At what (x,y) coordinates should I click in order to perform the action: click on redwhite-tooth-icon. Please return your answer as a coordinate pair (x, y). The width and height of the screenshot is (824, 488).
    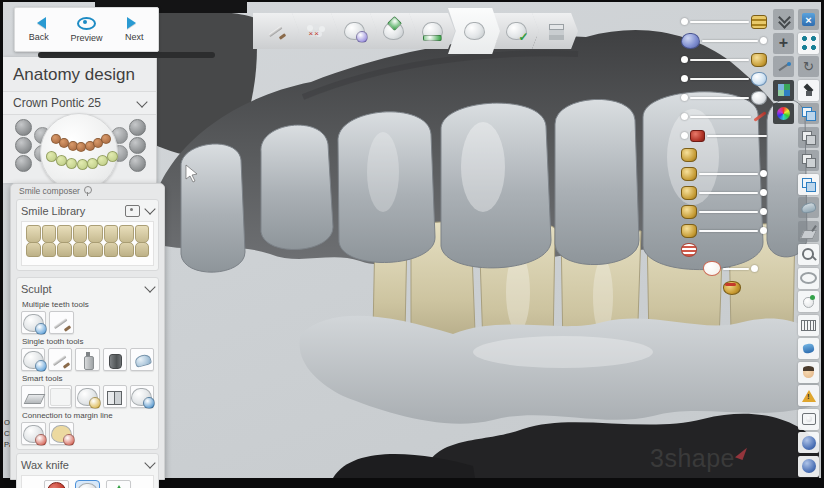
    Looking at the image, I should click on (689, 250).